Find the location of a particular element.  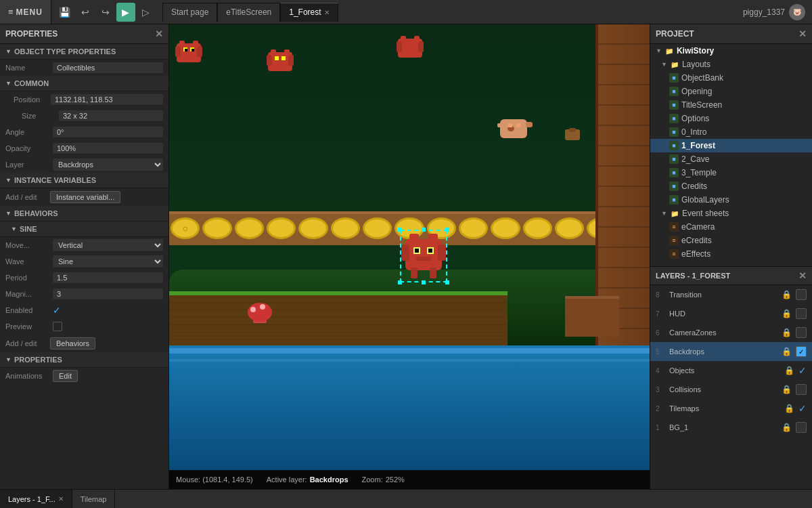

debug-button: ▷ is located at coordinates (146, 12).